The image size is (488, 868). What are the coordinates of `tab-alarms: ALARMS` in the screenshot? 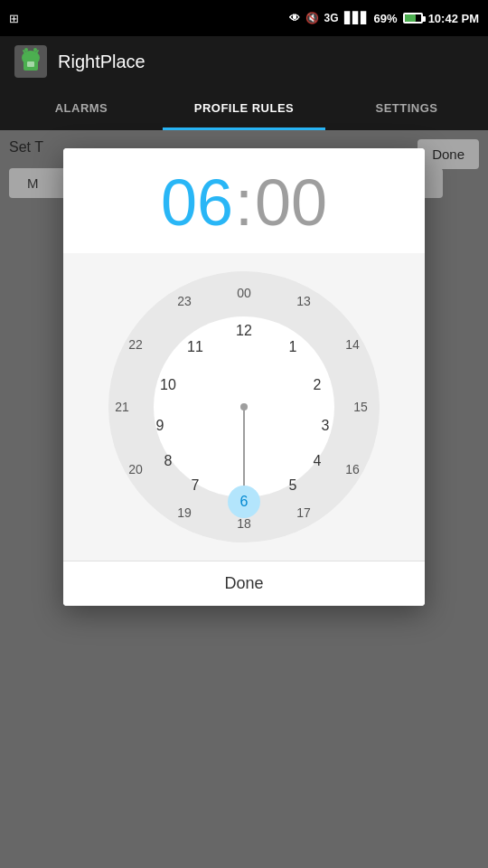 It's located at (81, 108).